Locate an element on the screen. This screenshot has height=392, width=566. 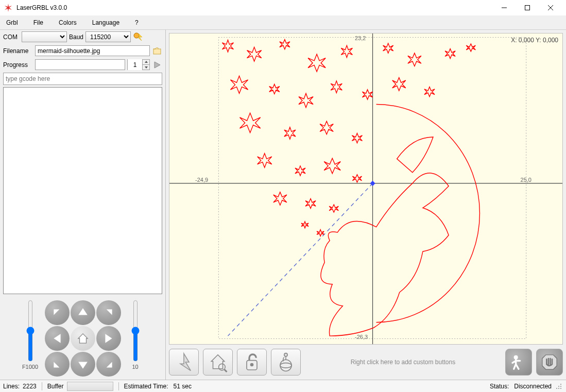
menu-file: File is located at coordinates (38, 23).